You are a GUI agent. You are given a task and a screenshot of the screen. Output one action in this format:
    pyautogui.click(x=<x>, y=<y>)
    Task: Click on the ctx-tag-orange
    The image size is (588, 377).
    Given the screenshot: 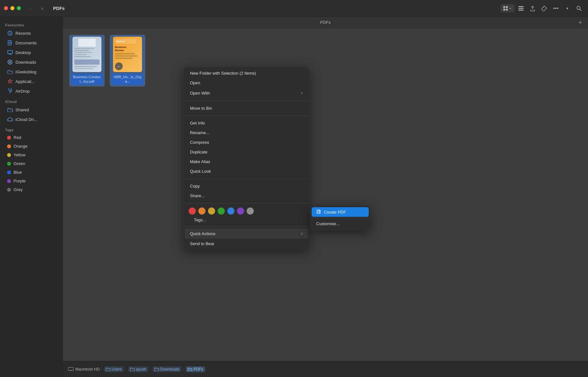 What is the action you would take?
    pyautogui.click(x=202, y=211)
    